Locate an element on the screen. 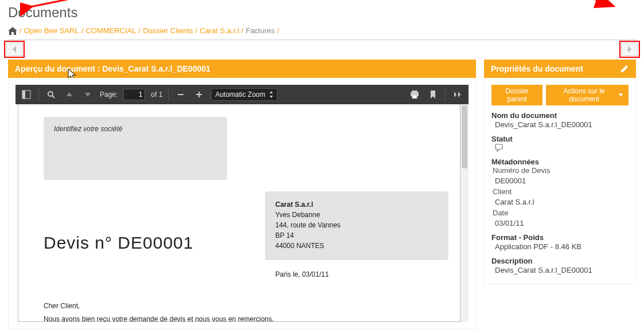  doc-recipient-box: Carat S.a.r.l Yves Debanne 144, route de… is located at coordinates (357, 226).